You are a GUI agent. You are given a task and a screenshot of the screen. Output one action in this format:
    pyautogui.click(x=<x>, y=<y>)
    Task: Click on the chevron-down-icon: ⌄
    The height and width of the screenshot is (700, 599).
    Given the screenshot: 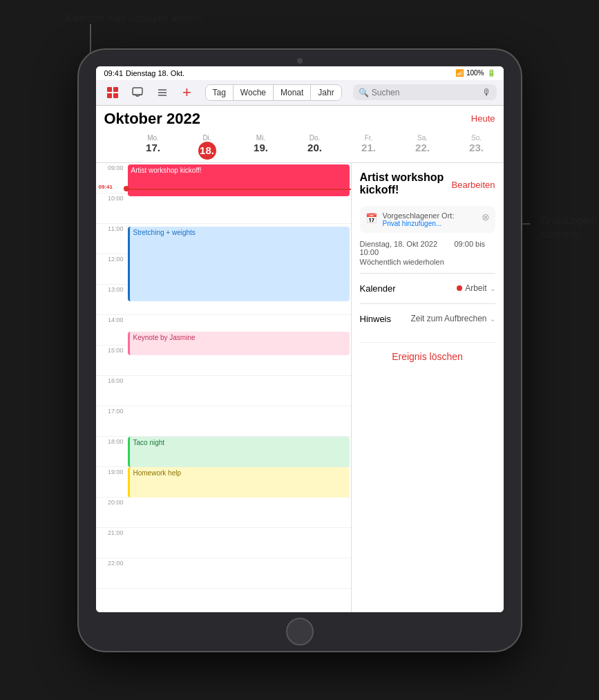 What is the action you would take?
    pyautogui.click(x=493, y=289)
    